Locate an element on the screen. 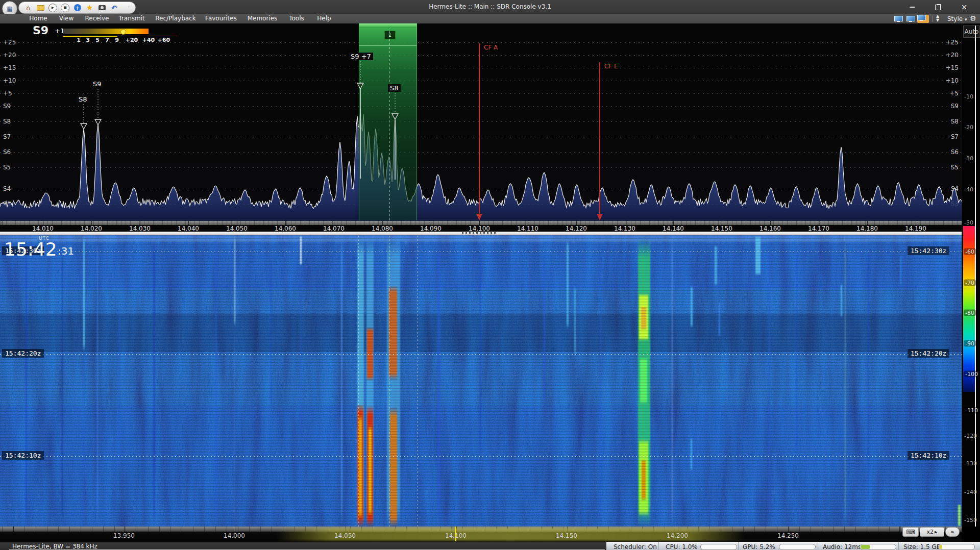  smeter-tick: 5 is located at coordinates (97, 40).